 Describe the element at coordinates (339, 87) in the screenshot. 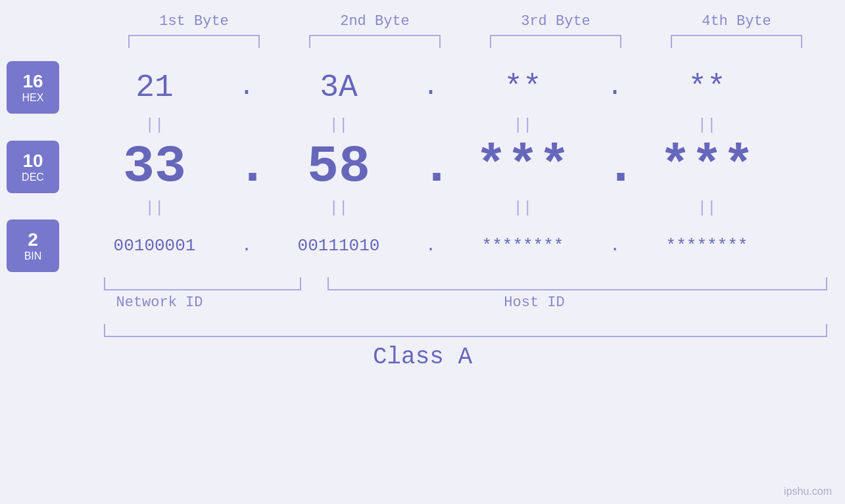

I see `hex-byte-2: 3A` at that location.